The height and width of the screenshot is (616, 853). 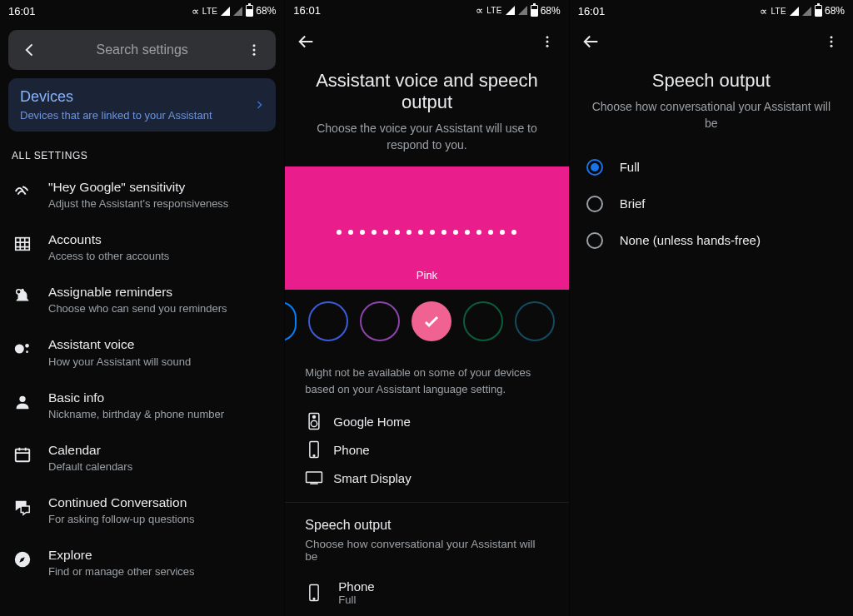 What do you see at coordinates (22, 191) in the screenshot?
I see `sensitivity-icon` at bounding box center [22, 191].